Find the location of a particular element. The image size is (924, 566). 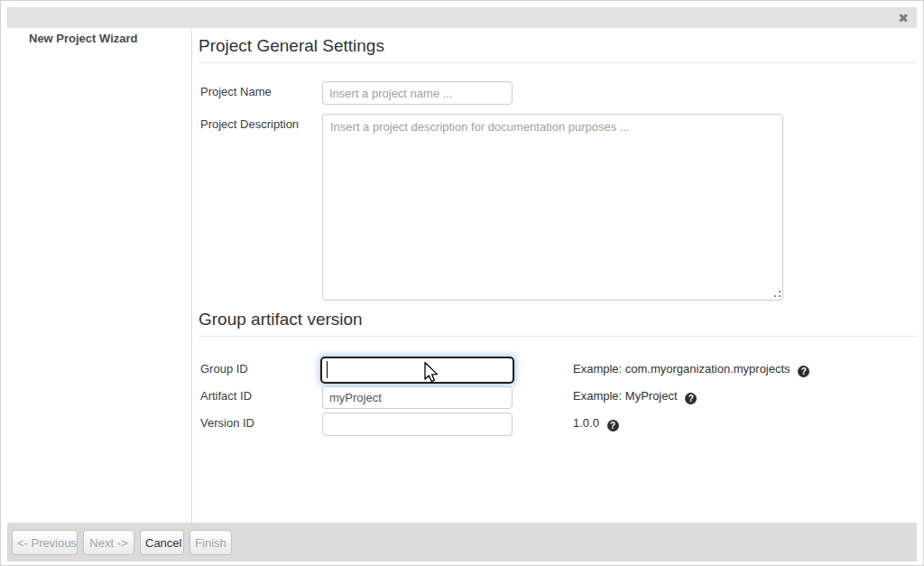

group-id-hint: Example: com.myorganization.myprojects ? is located at coordinates (691, 370).